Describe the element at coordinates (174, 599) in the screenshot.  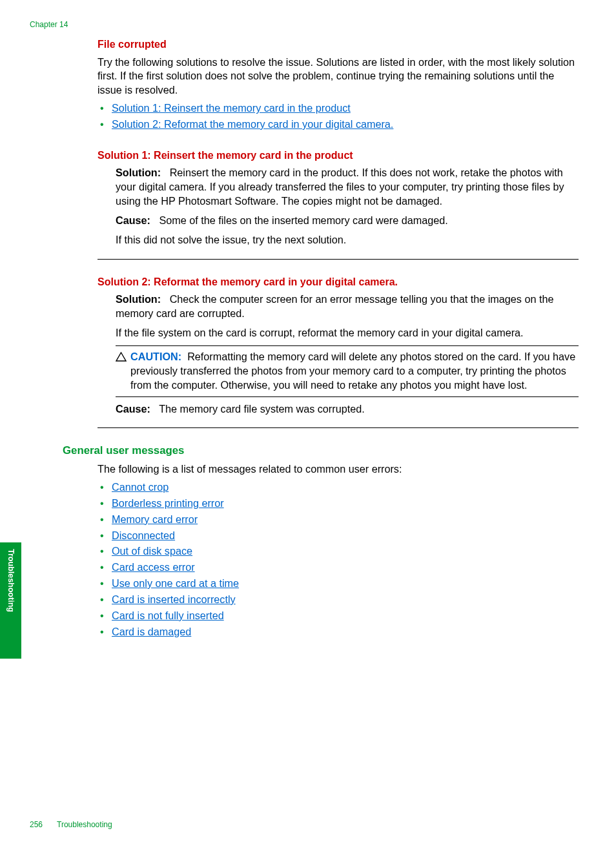
I see `card-inserted-incorrectly-link: Card is inserted incorrectly` at that location.